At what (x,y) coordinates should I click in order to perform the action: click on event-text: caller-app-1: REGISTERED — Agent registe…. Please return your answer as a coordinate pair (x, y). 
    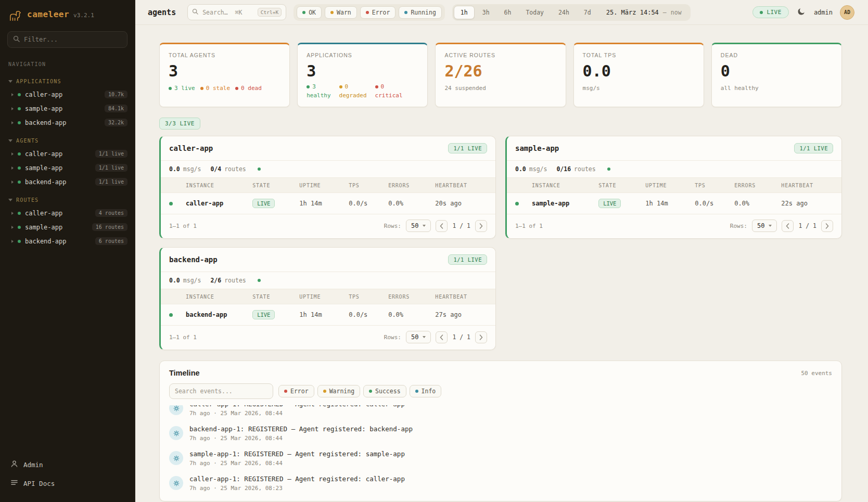
    Looking at the image, I should click on (297, 407).